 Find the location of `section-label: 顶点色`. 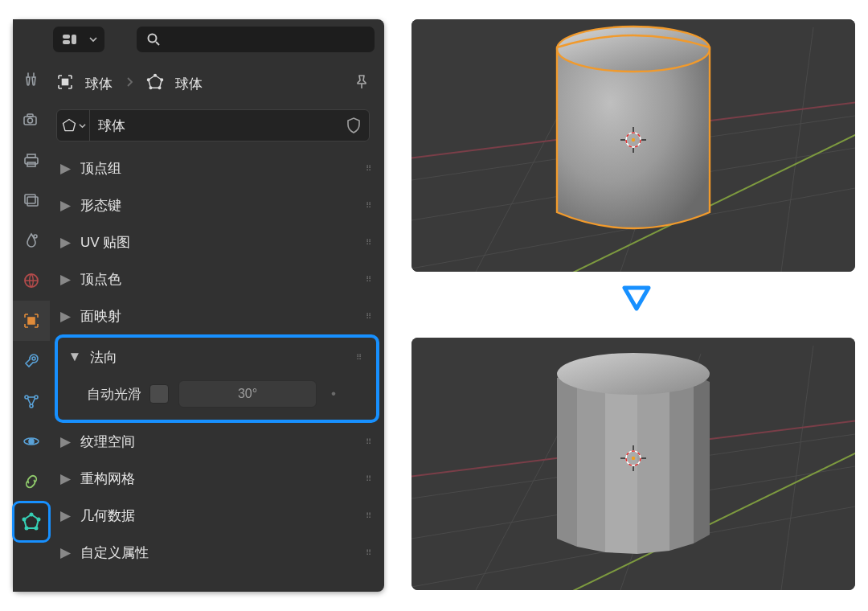

section-label: 顶点色 is located at coordinates (223, 280).